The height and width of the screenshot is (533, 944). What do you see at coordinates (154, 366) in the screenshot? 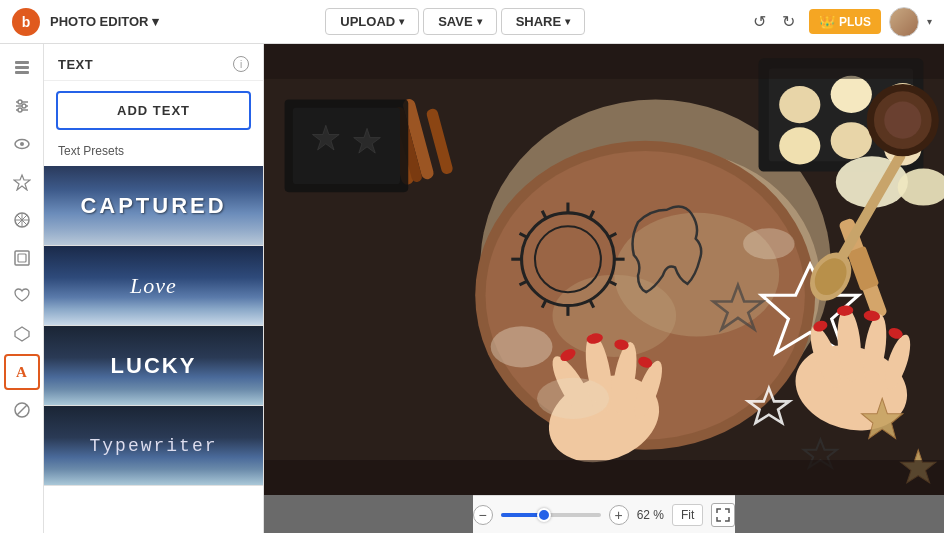
I see `preset-lucky: LUCKY` at bounding box center [154, 366].